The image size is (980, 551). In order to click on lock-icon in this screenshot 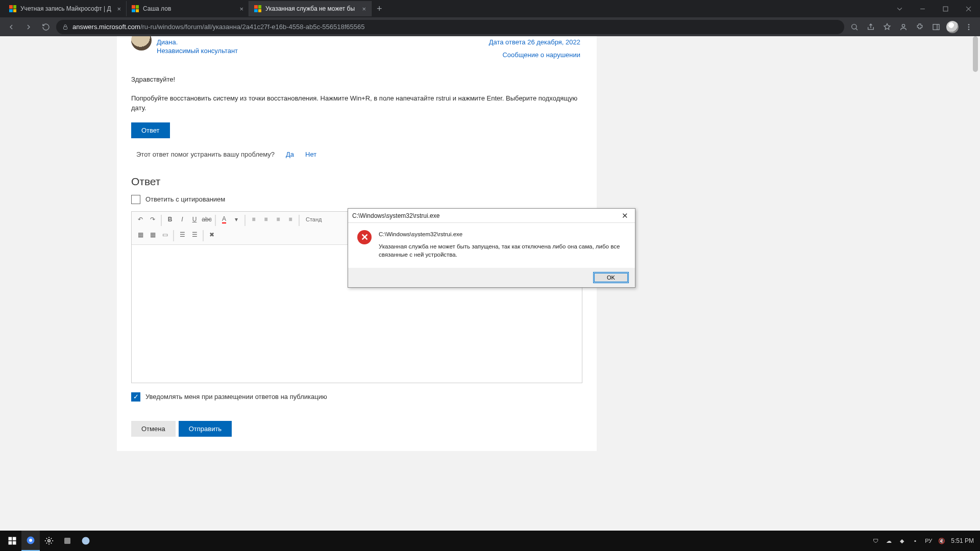, I will do `click(65, 27)`.